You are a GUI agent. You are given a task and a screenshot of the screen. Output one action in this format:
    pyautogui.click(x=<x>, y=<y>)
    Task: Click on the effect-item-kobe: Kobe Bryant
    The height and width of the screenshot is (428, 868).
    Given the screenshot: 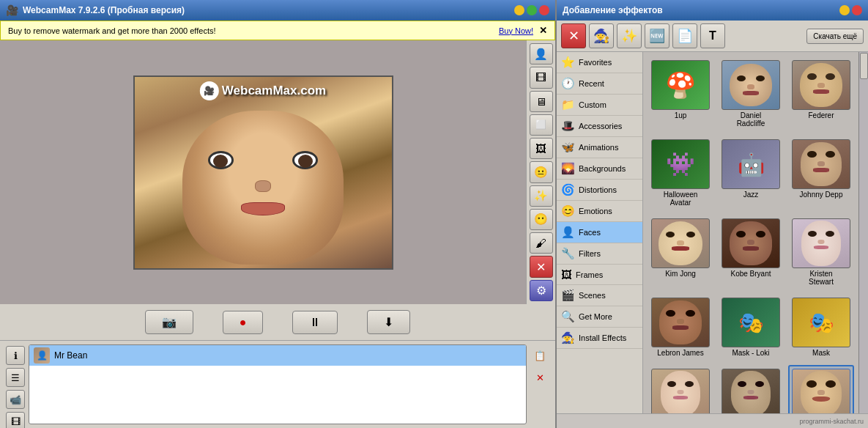 What is the action you would take?
    pyautogui.click(x=751, y=252)
    